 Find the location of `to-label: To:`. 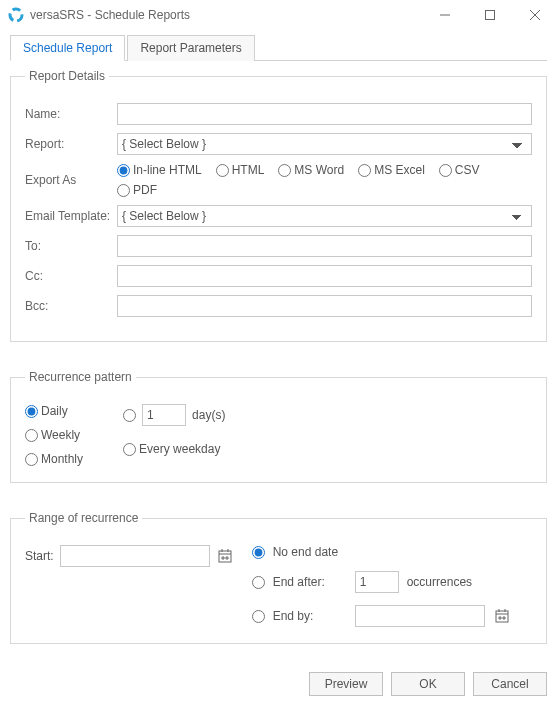

to-label: To: is located at coordinates (71, 246).